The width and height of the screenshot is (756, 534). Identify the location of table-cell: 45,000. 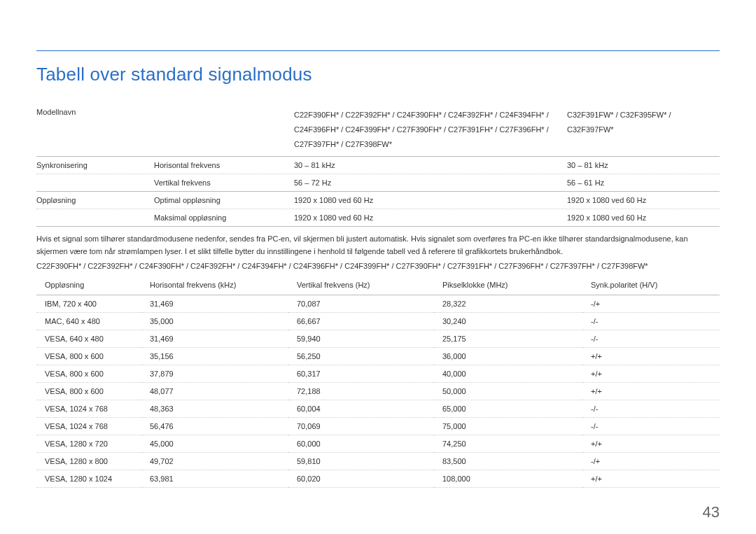
(215, 444).